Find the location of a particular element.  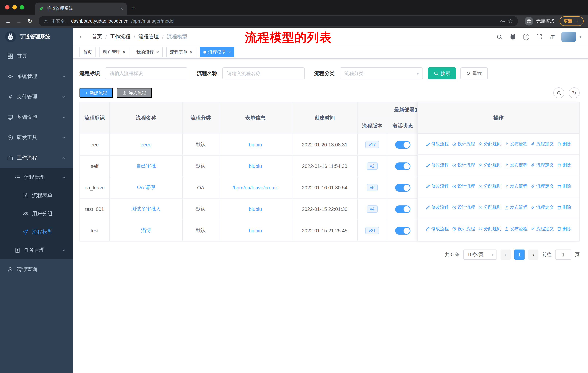

zoom-window-button is located at coordinates (22, 7).